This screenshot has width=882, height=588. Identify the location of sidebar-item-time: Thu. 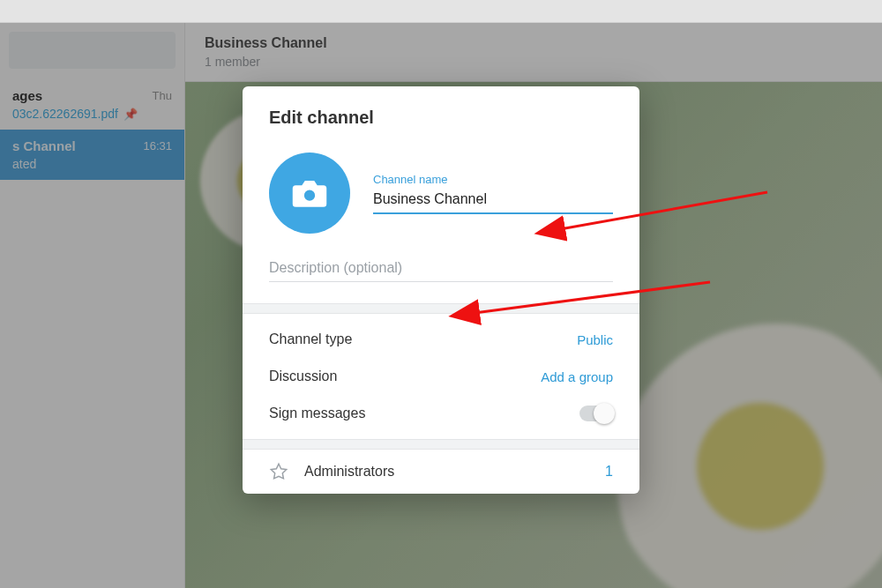
(162, 95).